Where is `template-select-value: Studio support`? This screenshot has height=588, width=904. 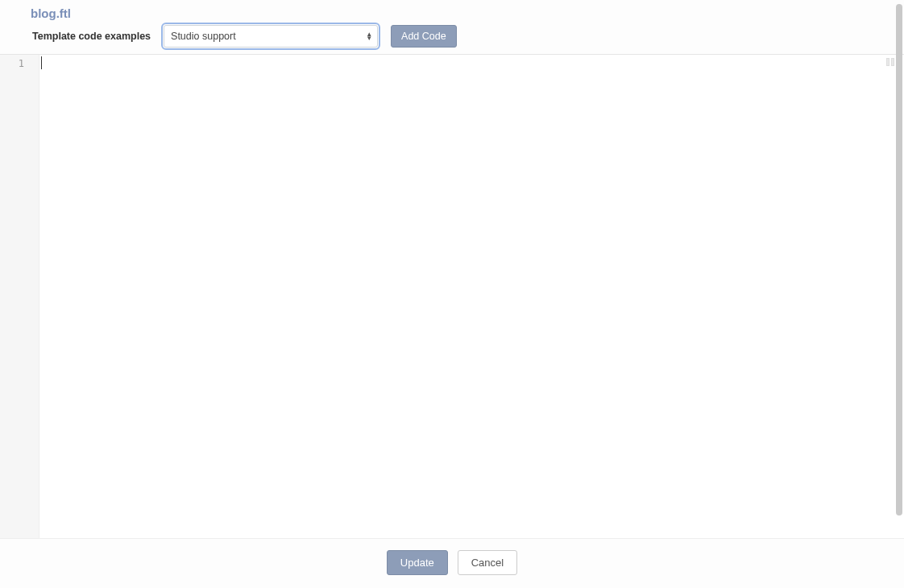 template-select-value: Studio support is located at coordinates (203, 36).